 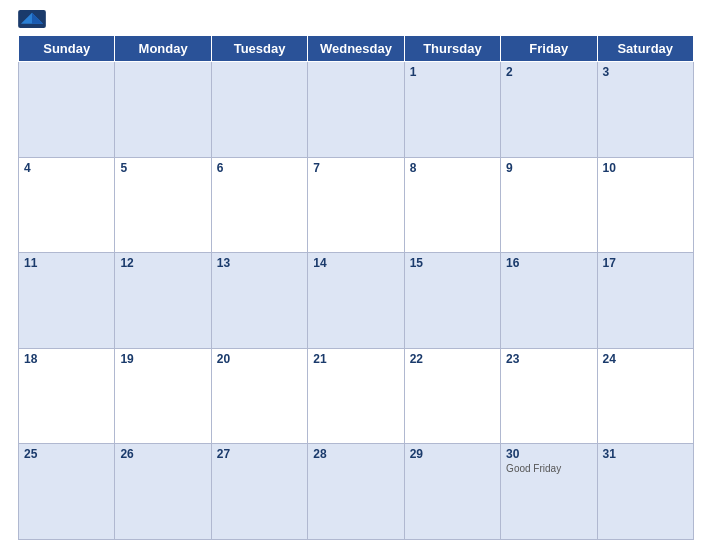 What do you see at coordinates (549, 205) in the screenshot?
I see `calendar-cell: 9` at bounding box center [549, 205].